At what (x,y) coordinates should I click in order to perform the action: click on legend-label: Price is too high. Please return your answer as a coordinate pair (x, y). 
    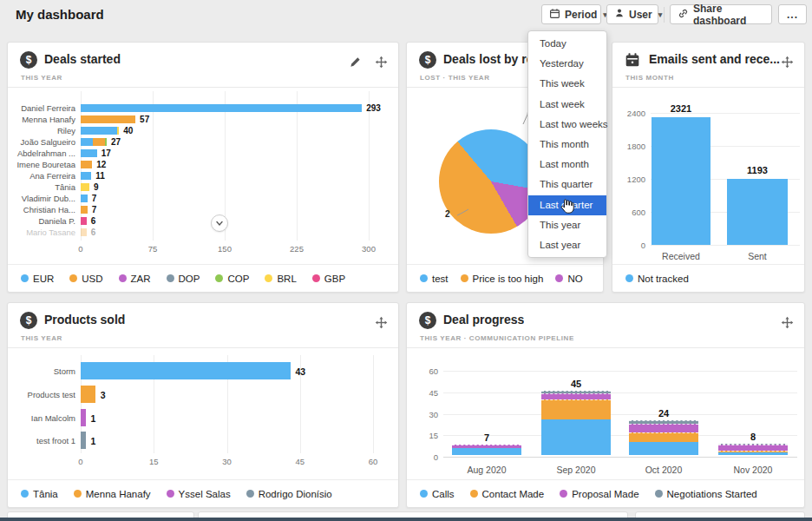
    Looking at the image, I should click on (508, 279).